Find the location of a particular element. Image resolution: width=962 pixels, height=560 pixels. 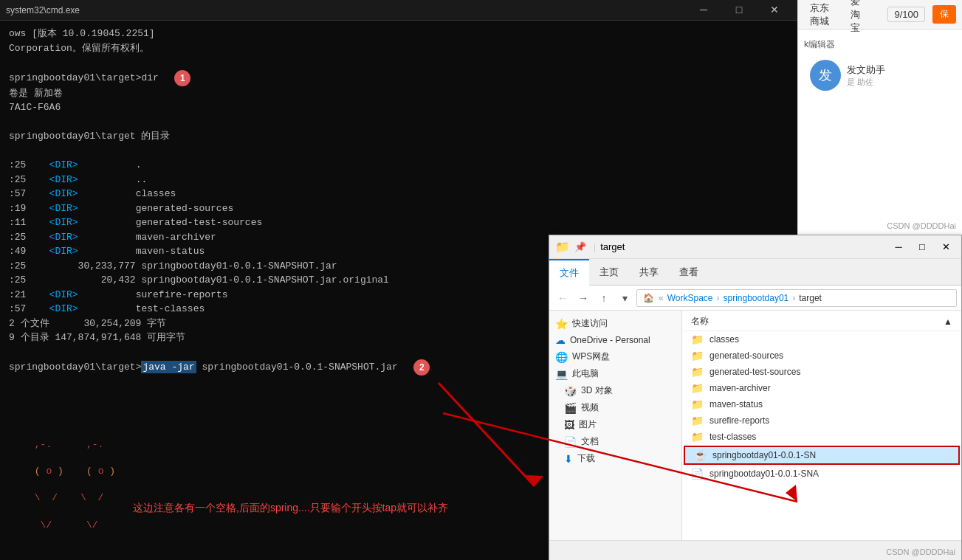

fe-column-header: 名称 ▲ is located at coordinates (822, 322).